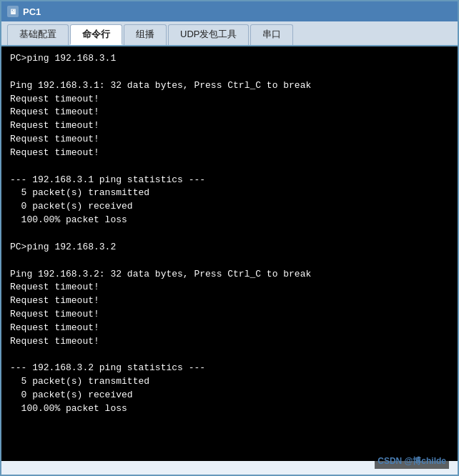  What do you see at coordinates (96, 34) in the screenshot?
I see `tab-cmd: 命令行` at bounding box center [96, 34].